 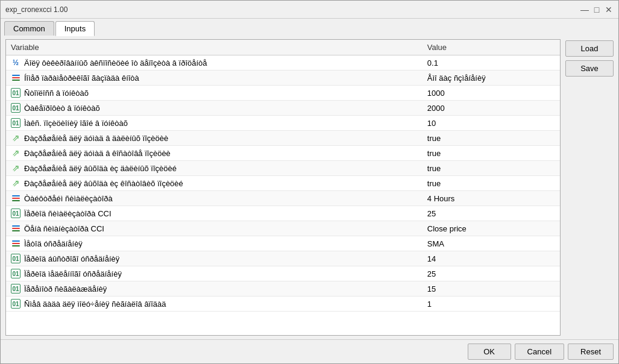 I want to click on variable-cell: 01Ñòîïëîññ â ïóíêòàõ, so click(x=215, y=93).